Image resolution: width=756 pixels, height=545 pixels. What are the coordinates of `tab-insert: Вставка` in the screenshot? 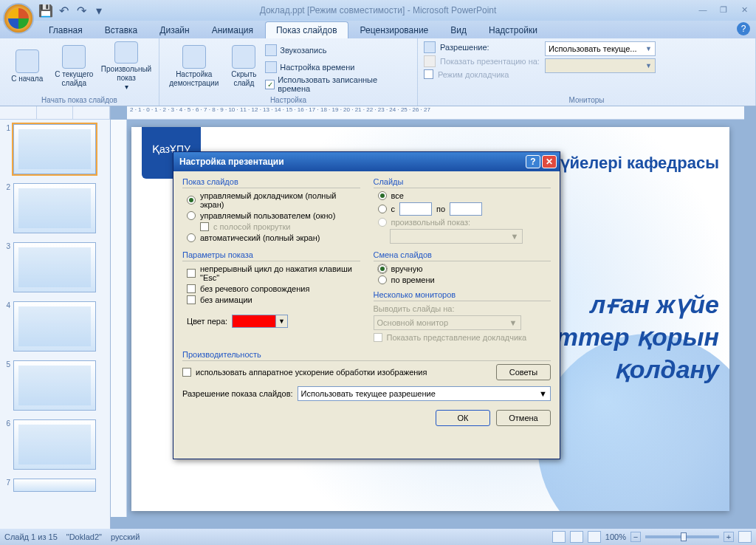 It's located at (121, 30).